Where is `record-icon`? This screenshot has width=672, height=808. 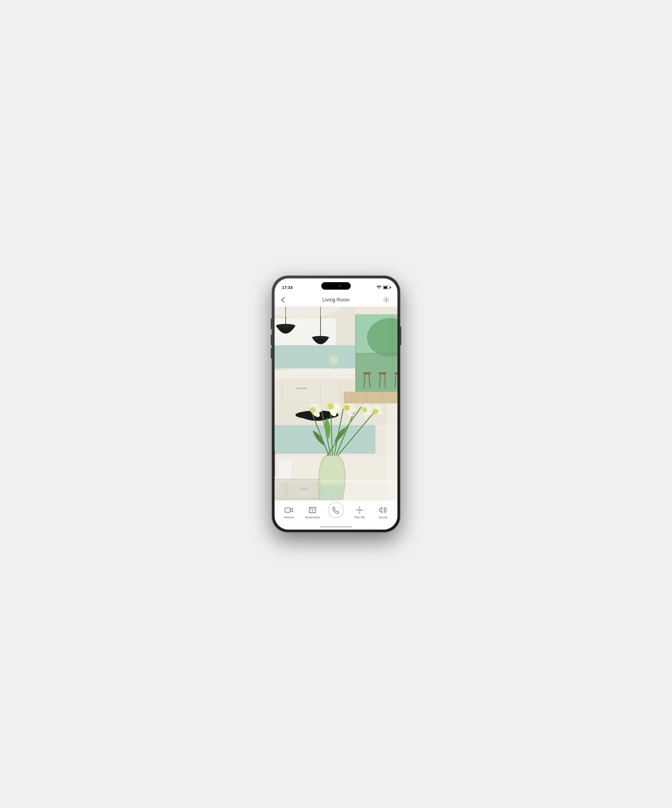 record-icon is located at coordinates (289, 510).